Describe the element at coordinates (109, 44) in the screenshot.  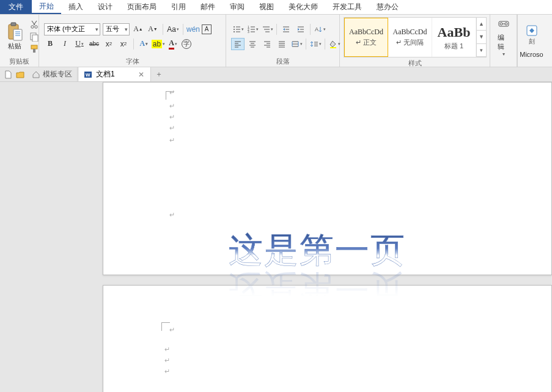
I see `subscript-button: x2` at that location.